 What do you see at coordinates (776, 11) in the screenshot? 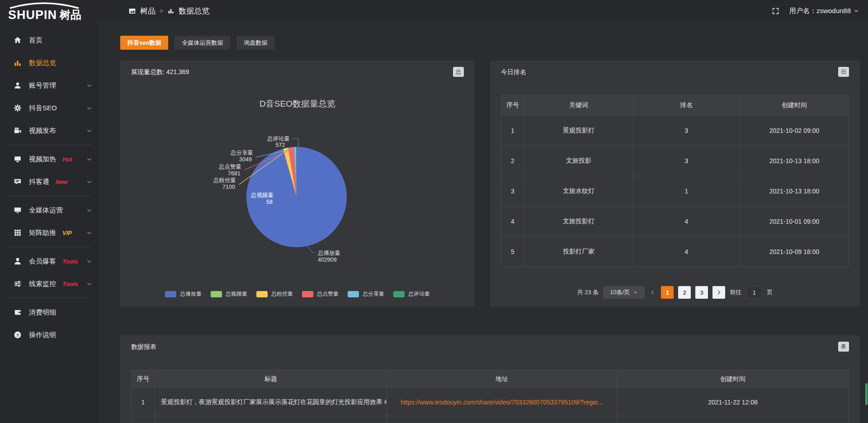
I see `fullscreen-icon` at bounding box center [776, 11].